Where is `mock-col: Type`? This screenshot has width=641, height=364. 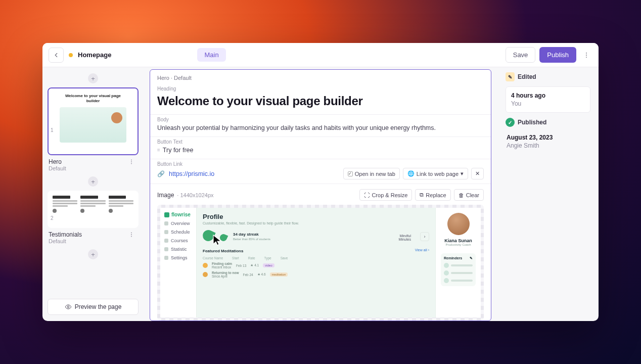 mock-col: Type is located at coordinates (268, 258).